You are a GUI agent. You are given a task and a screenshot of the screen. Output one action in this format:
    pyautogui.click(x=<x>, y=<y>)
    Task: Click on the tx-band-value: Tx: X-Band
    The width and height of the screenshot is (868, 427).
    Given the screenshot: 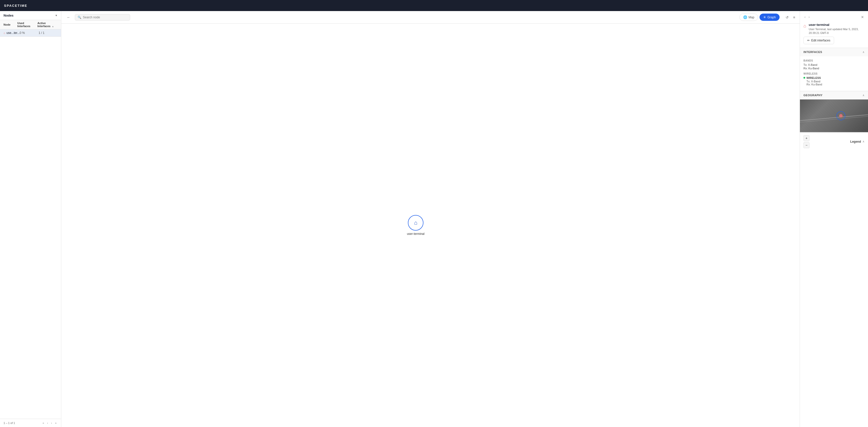 What is the action you would take?
    pyautogui.click(x=834, y=65)
    